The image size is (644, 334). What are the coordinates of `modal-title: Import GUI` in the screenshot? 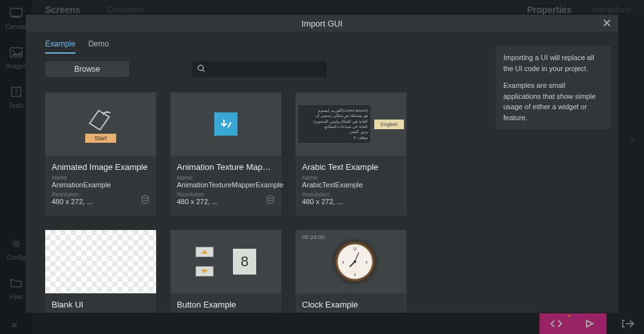 It's located at (322, 23).